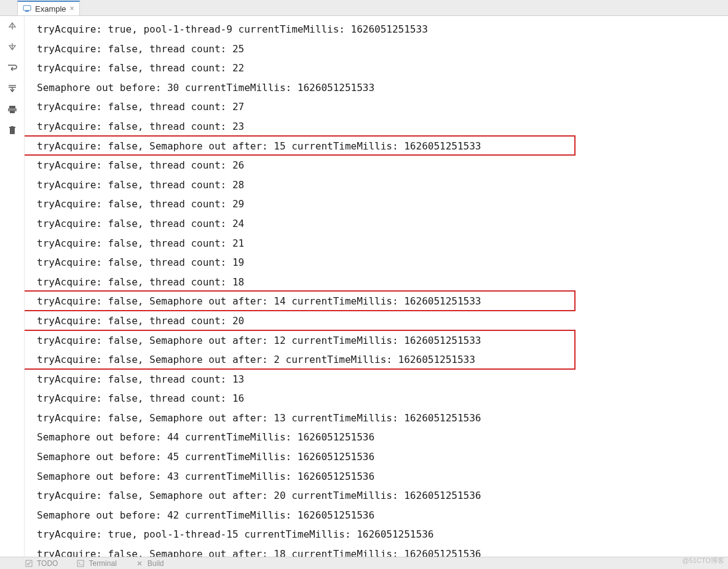 This screenshot has width=728, height=569. What do you see at coordinates (382, 535) in the screenshot?
I see `console-line: tryAcquire: true, pool-1-thread-15 curre…` at bounding box center [382, 535].